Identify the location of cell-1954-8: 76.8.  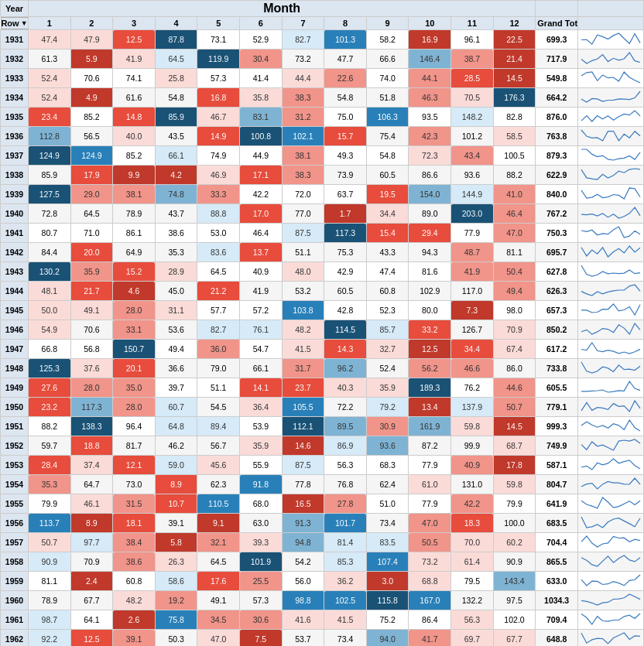
(345, 484).